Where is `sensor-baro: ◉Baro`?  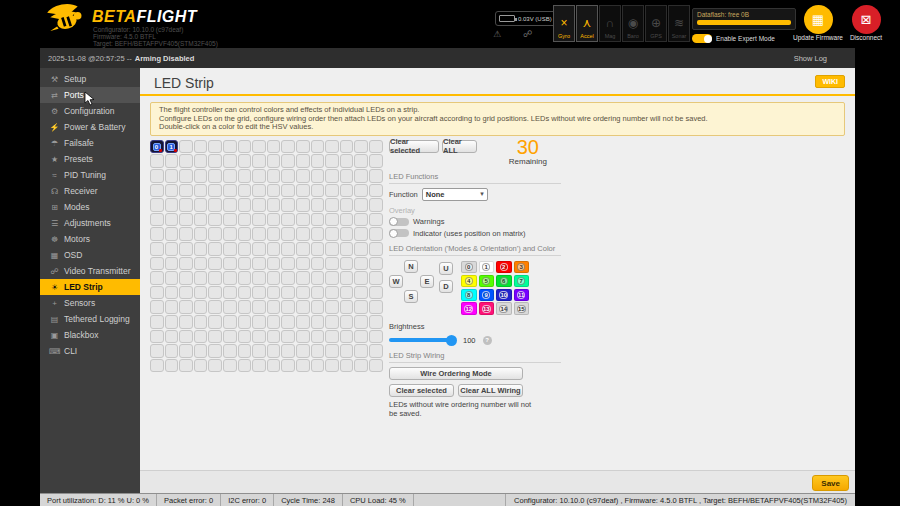 sensor-baro: ◉Baro is located at coordinates (633, 24).